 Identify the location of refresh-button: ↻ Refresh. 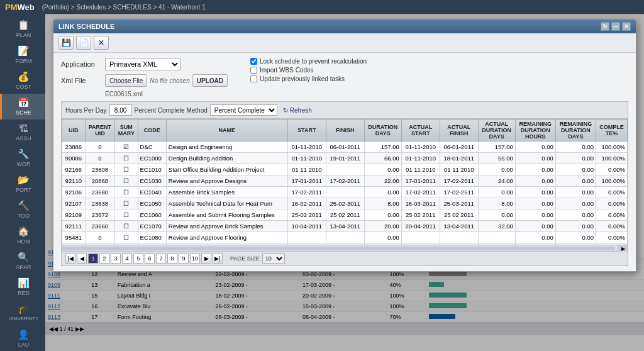
(297, 111).